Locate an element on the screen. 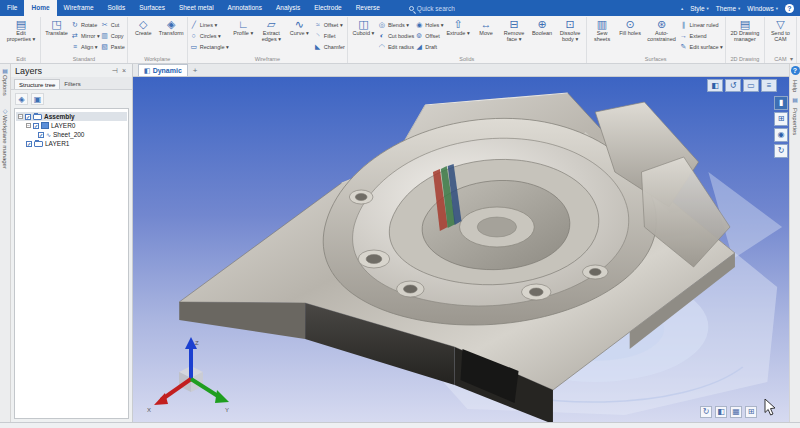 This screenshot has width=800, height=428. menu-tab-home: Home is located at coordinates (40, 8).